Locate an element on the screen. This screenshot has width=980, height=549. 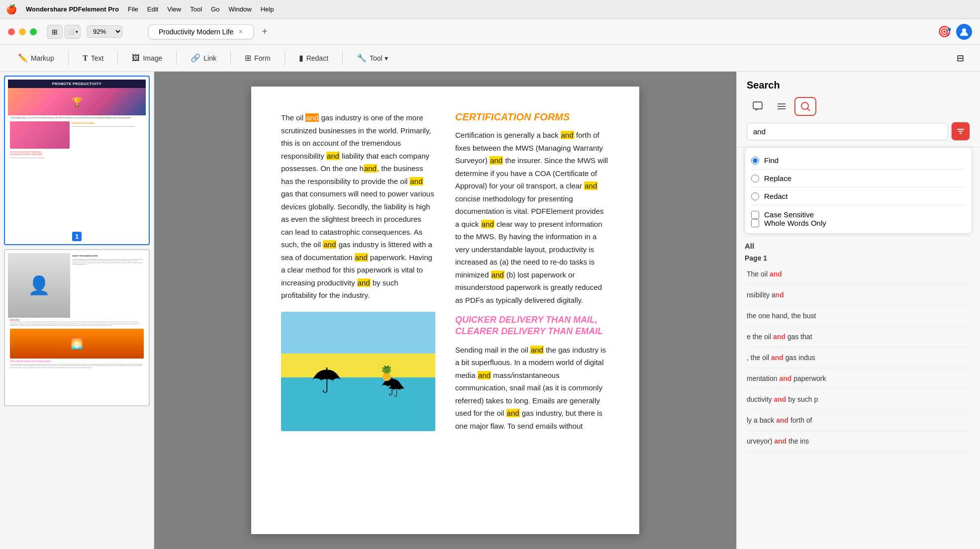
redact-option-label: Redact is located at coordinates (776, 196).